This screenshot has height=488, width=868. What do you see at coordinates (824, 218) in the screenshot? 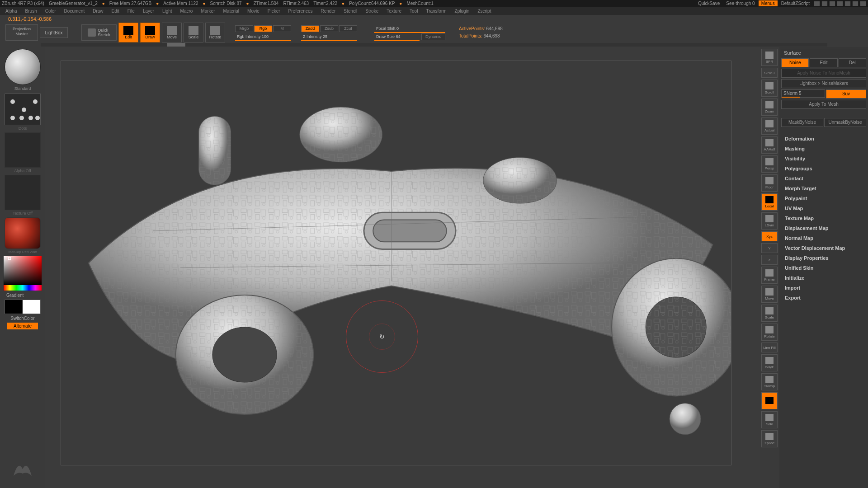
I see `section-texture-map: Texture Map` at bounding box center [824, 218].